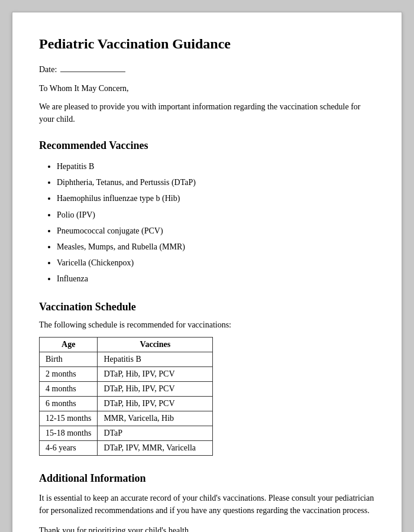 Image resolution: width=414 pixels, height=532 pixels. Describe the element at coordinates (207, 479) in the screenshot. I see `additional-info-title: Additional Information` at that location.